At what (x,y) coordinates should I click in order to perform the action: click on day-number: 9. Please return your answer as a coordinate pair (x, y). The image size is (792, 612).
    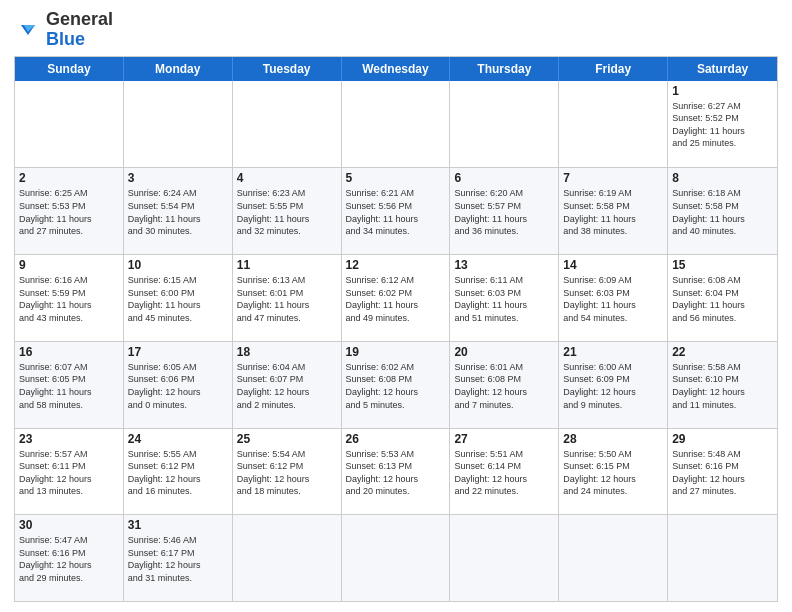
    Looking at the image, I should click on (69, 265).